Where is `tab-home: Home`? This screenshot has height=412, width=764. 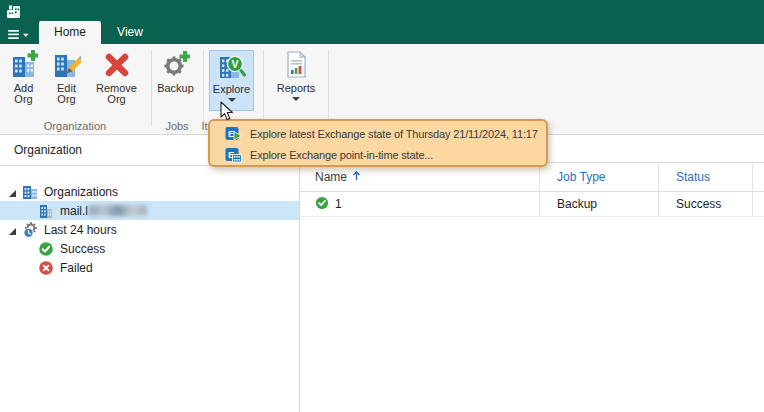 tab-home: Home is located at coordinates (70, 32).